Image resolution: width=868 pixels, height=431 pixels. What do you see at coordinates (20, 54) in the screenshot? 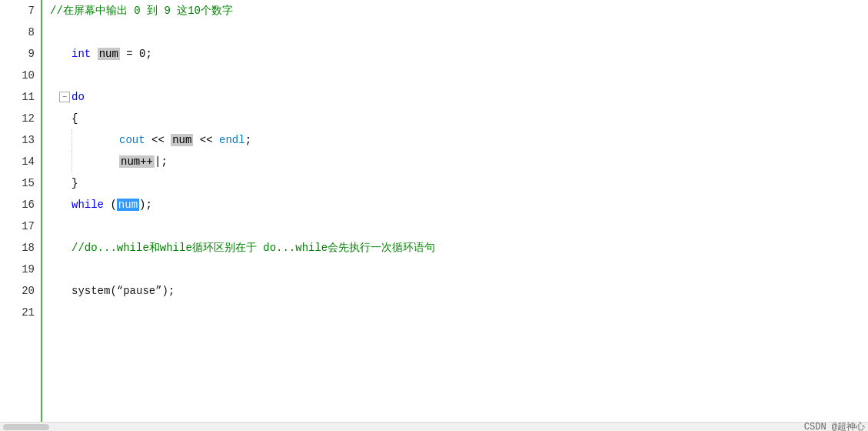
I see `line-num-9: 9` at bounding box center [20, 54].